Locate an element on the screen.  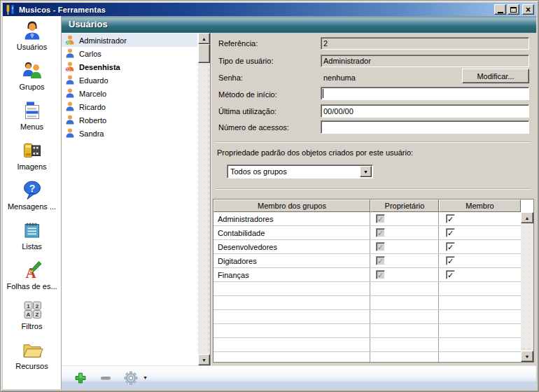
sidebar-item-recursos: Recursos is located at coordinates (32, 358).